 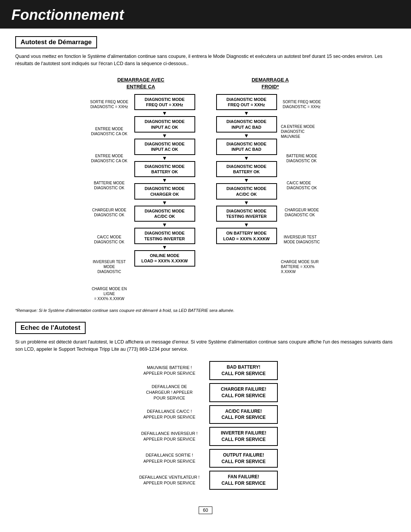 What do you see at coordinates (165, 158) in the screenshot?
I see `arrow-left-2: ▼` at bounding box center [165, 158].